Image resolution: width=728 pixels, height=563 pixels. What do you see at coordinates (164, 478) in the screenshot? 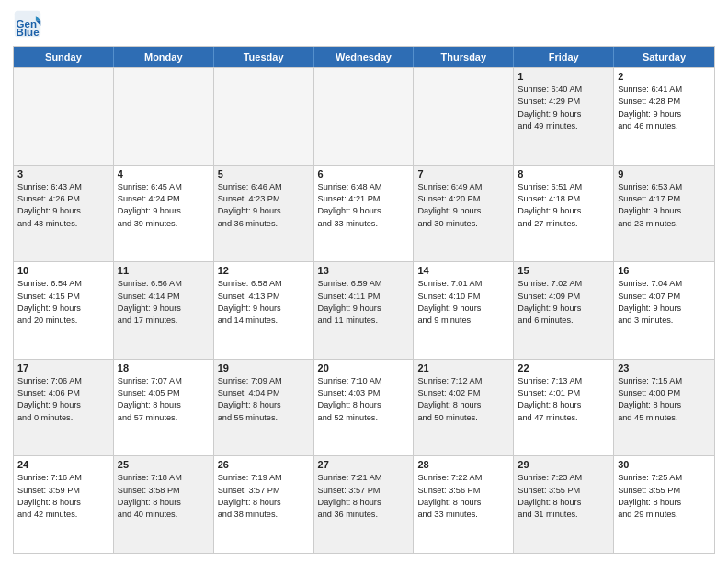
I see `cell-line: Sunrise: 7:18 AM` at bounding box center [164, 478].